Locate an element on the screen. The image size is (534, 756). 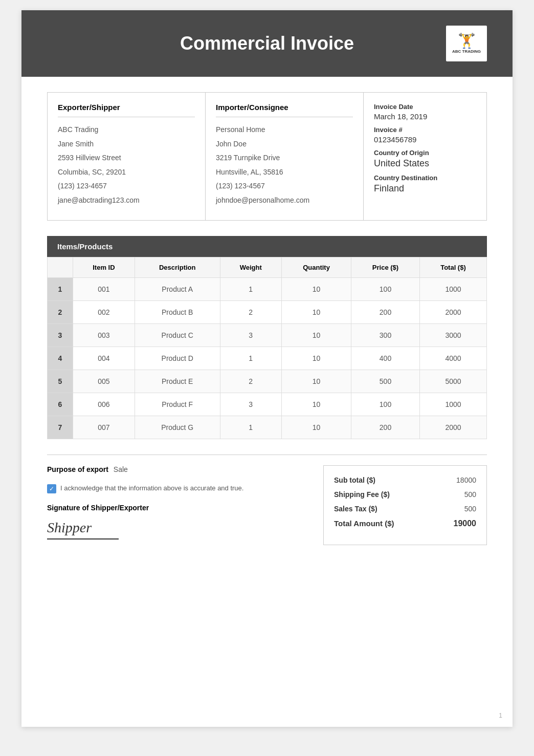
cell-total: 1000 is located at coordinates (453, 404).